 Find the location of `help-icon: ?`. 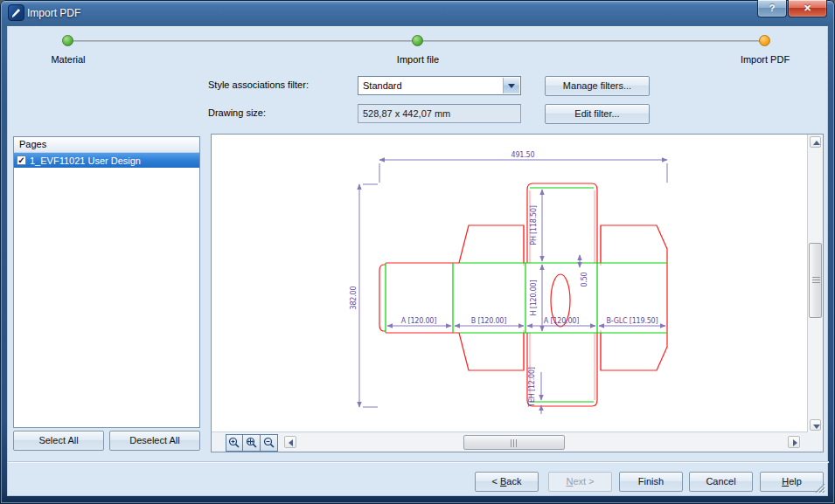

help-icon: ? is located at coordinates (773, 8).